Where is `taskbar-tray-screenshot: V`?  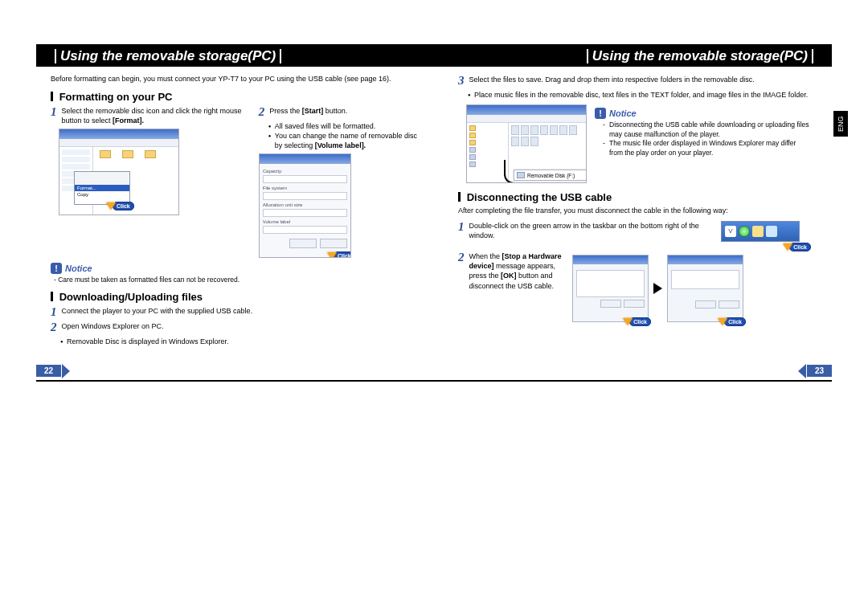 taskbar-tray-screenshot: V is located at coordinates (760, 231).